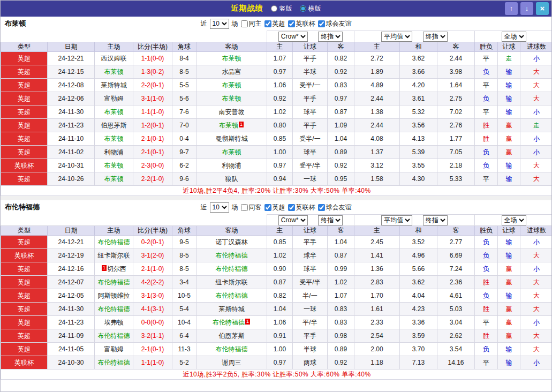 This screenshot has width=552, height=392. Describe the element at coordinates (71, 269) in the screenshot. I see `cell-date: 24-12-16` at that location.